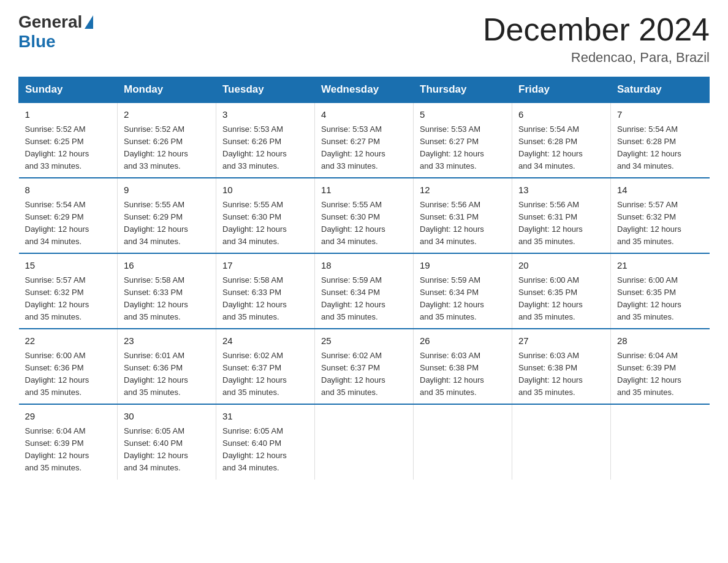 The height and width of the screenshot is (563, 728). Describe the element at coordinates (364, 291) in the screenshot. I see `calendar-week-row: 15Sunrise: 5:57 AMSunset: 6:32 PMDayligh…` at that location.